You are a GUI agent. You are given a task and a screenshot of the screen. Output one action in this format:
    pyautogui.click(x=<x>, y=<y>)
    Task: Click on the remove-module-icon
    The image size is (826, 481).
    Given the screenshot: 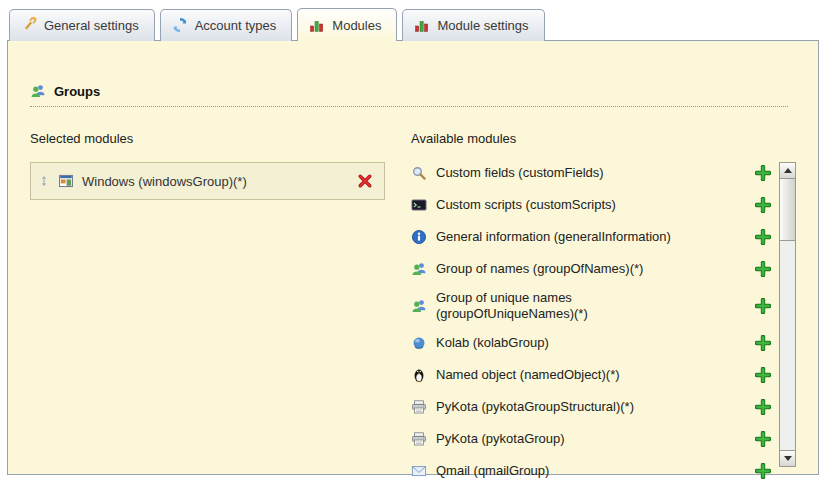 What is the action you would take?
    pyautogui.click(x=365, y=181)
    